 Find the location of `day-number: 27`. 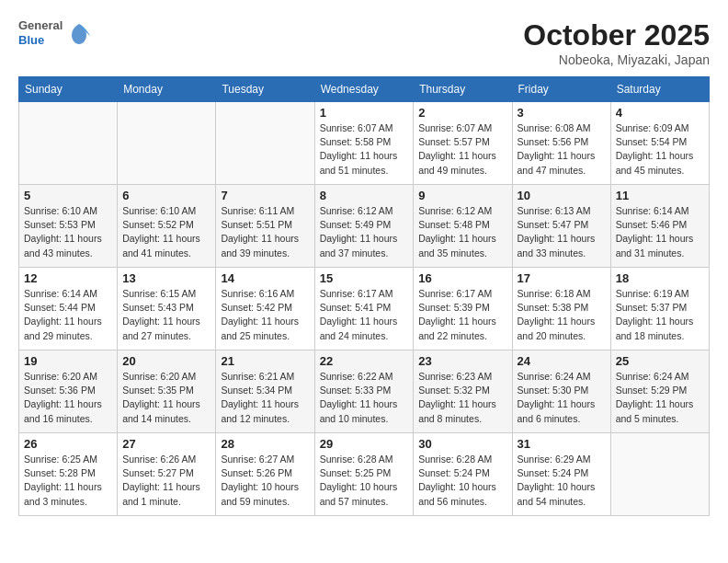

day-number: 27 is located at coordinates (166, 443).